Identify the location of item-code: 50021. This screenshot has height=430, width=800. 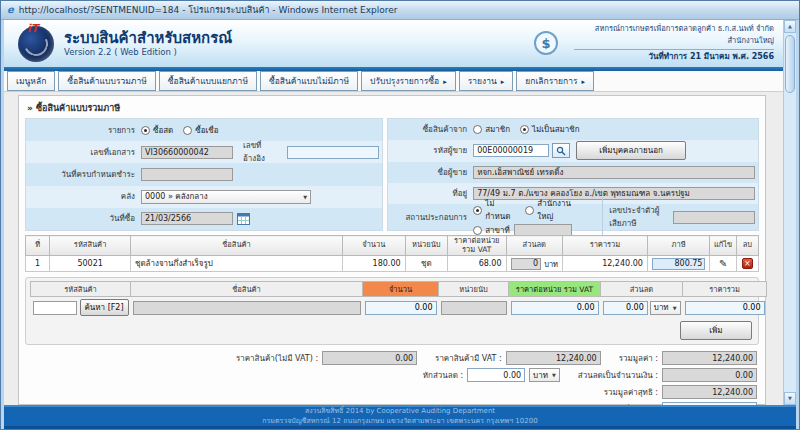
(90, 264).